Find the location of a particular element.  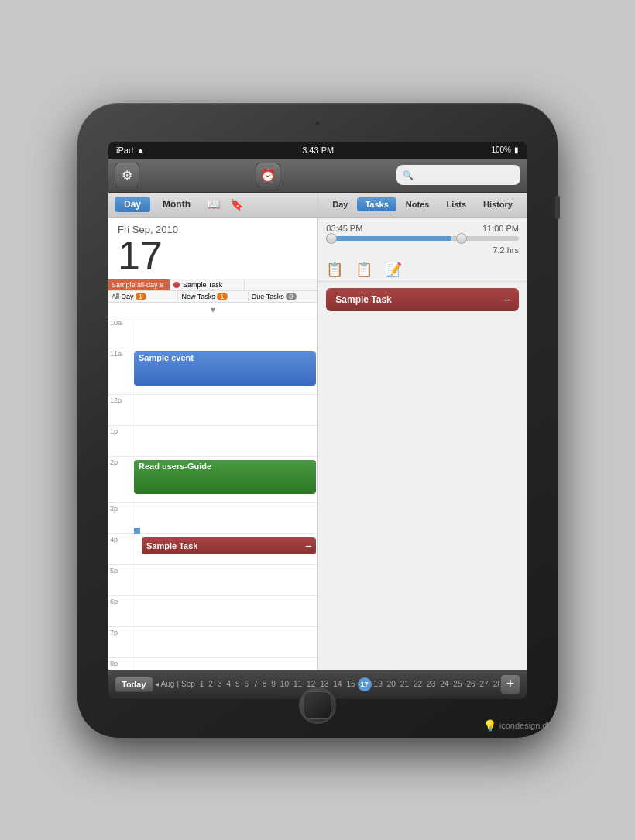

time-label-11a: 11a is located at coordinates (120, 372).